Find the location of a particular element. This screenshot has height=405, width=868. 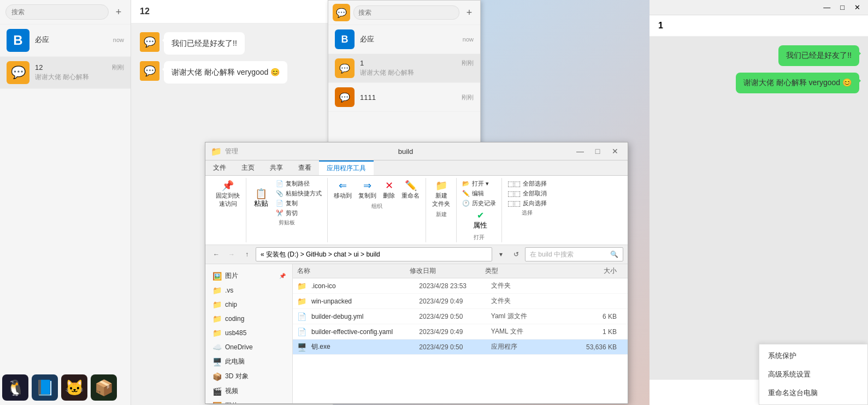

fe-file-row-icon-ico: 📁 .icon-ico 2023/4/28 23:53 文件夹 is located at coordinates (460, 286).